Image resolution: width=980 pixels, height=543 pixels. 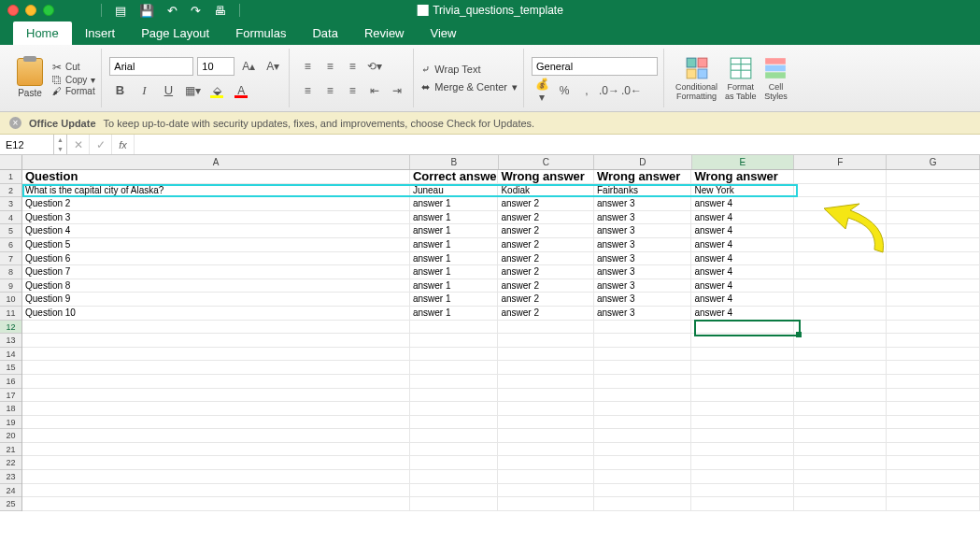 What do you see at coordinates (546, 314) in the screenshot?
I see `cell: answer 2` at bounding box center [546, 314].